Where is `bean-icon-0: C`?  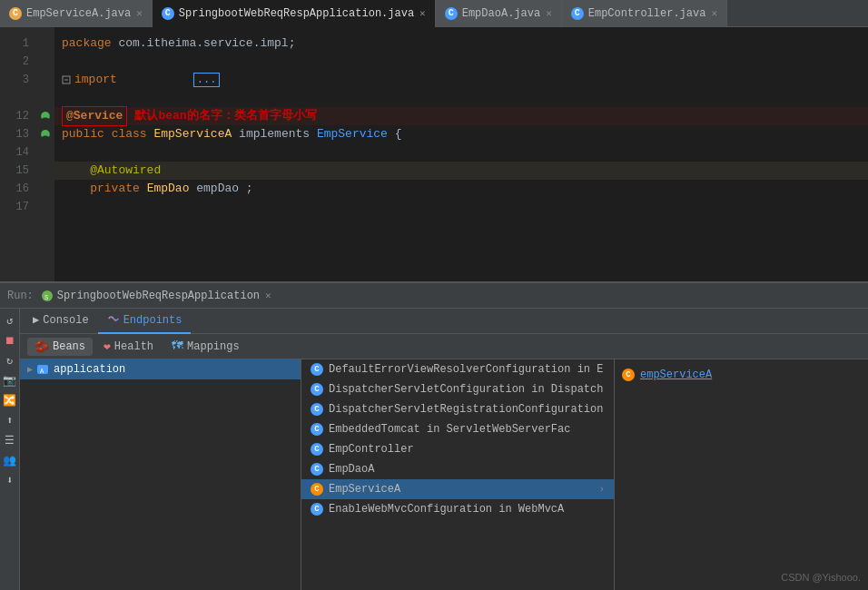
bean-icon-0: C is located at coordinates (317, 369).